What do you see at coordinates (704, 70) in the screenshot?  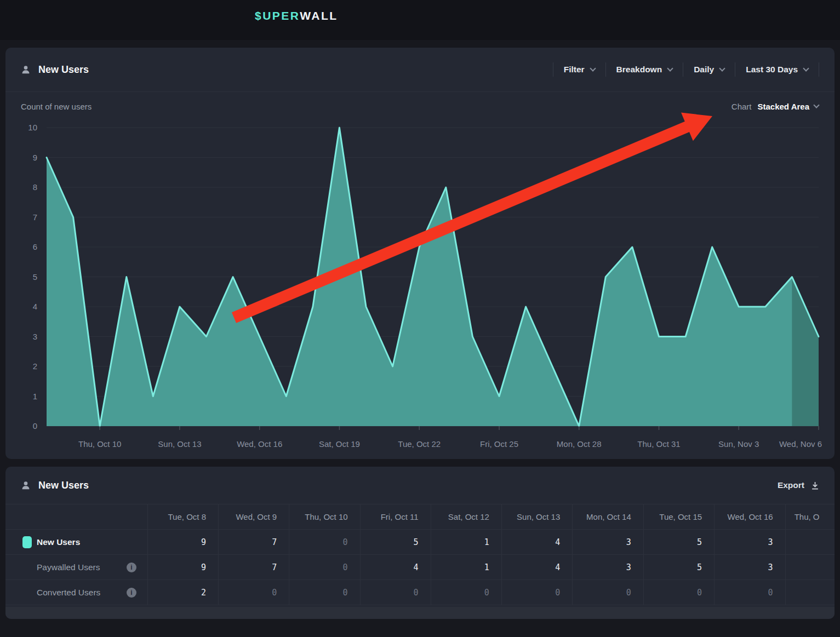 I see `granularity-label: Daily` at bounding box center [704, 70].